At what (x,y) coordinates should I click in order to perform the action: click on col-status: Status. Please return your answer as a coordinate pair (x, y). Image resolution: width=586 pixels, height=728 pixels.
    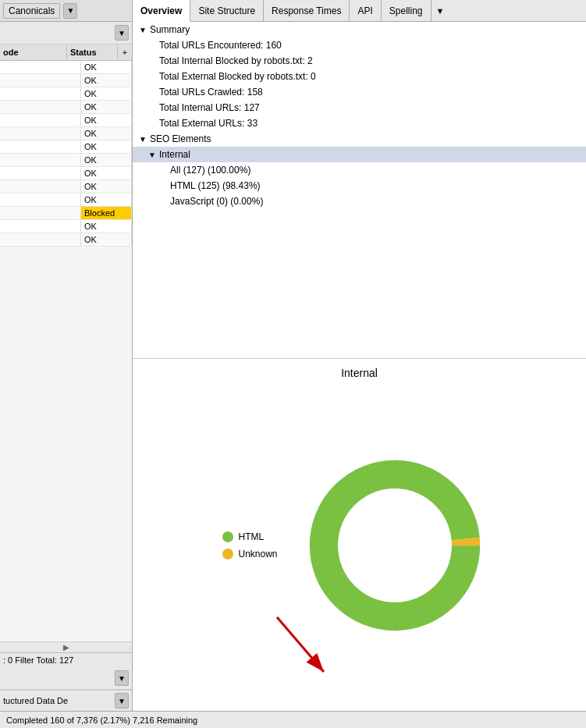
    Looking at the image, I should click on (92, 52).